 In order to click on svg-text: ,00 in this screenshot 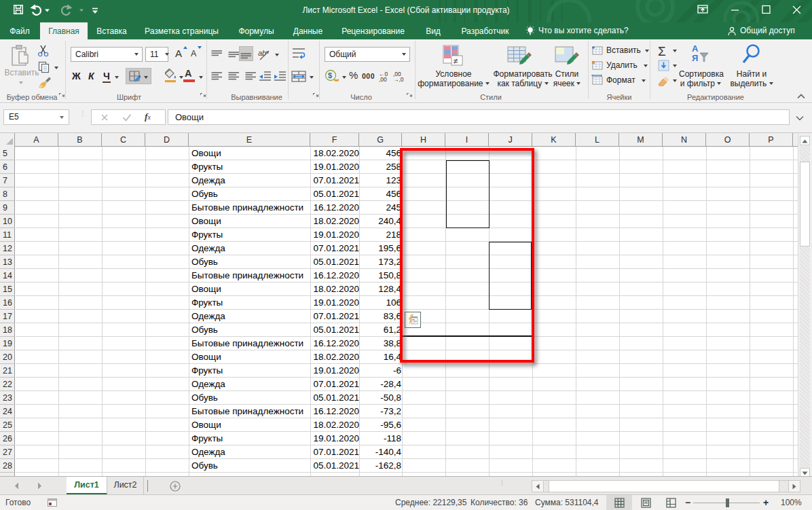, I will do `click(383, 79)`.